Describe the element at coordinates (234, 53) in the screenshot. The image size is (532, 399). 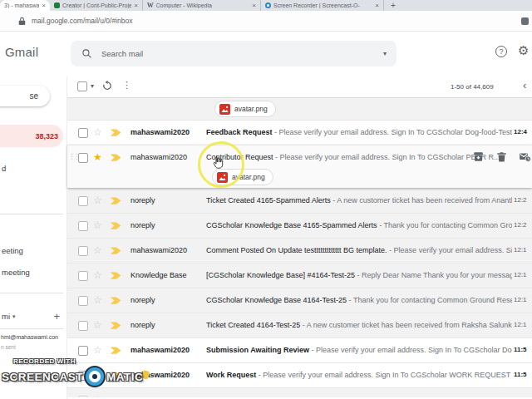
I see `search-input: Search mail ▾` at that location.